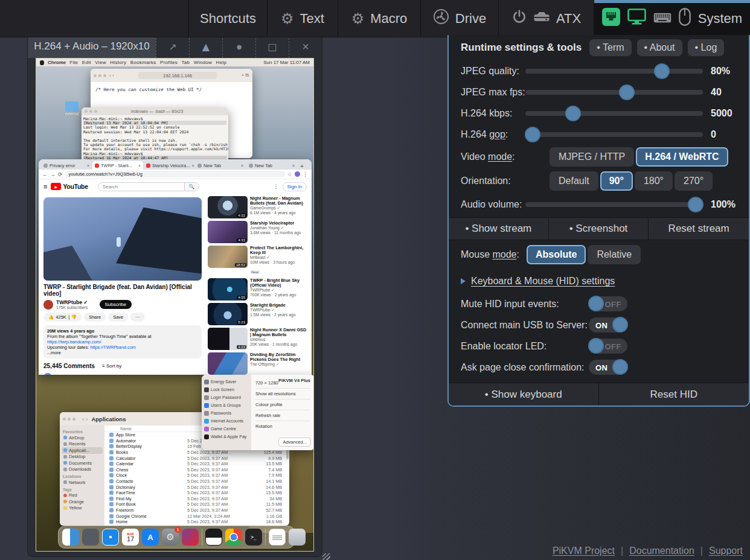 This screenshot has height=560, width=750. Describe the element at coordinates (42, 63) in the screenshot. I see `apple-icon` at that location.